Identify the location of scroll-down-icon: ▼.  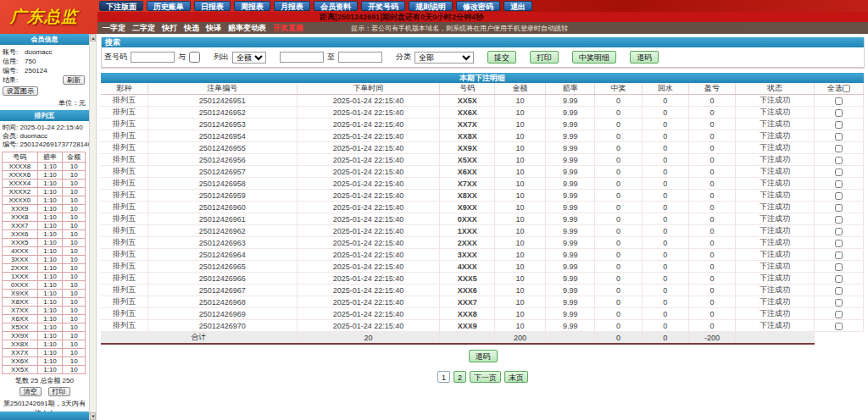
(93, 417).